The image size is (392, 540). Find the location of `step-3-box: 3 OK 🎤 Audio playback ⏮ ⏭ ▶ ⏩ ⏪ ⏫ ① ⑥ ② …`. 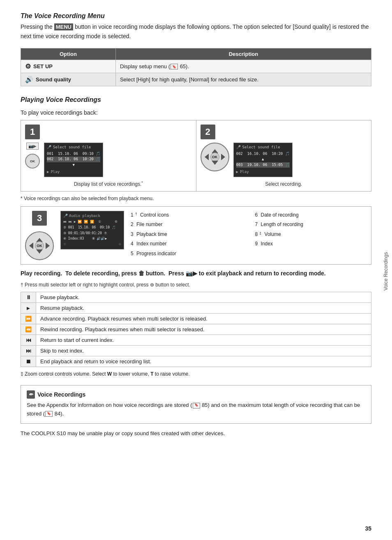

step-3-box: 3 OK 🎤 Audio playback ⏮ ⏭ ▶ ⏩ ⏪ ⏫ ① ⑥ ② … is located at coordinates (196, 235).